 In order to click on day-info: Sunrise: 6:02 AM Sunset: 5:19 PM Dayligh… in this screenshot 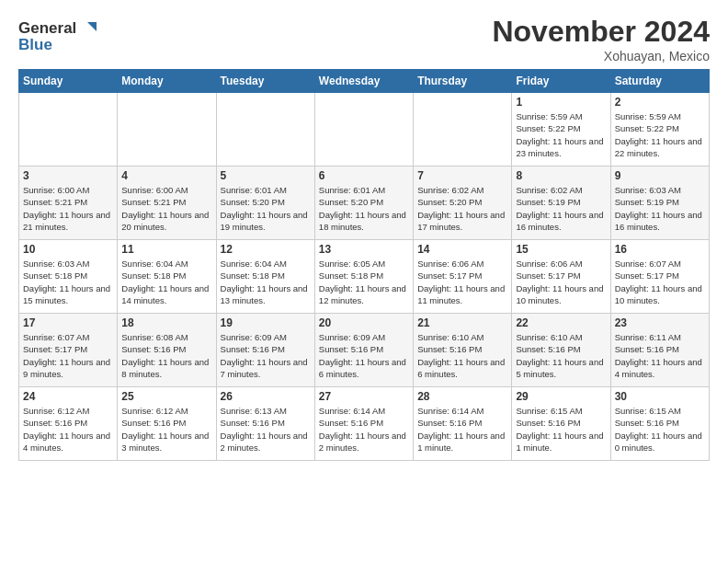, I will do `click(561, 208)`.